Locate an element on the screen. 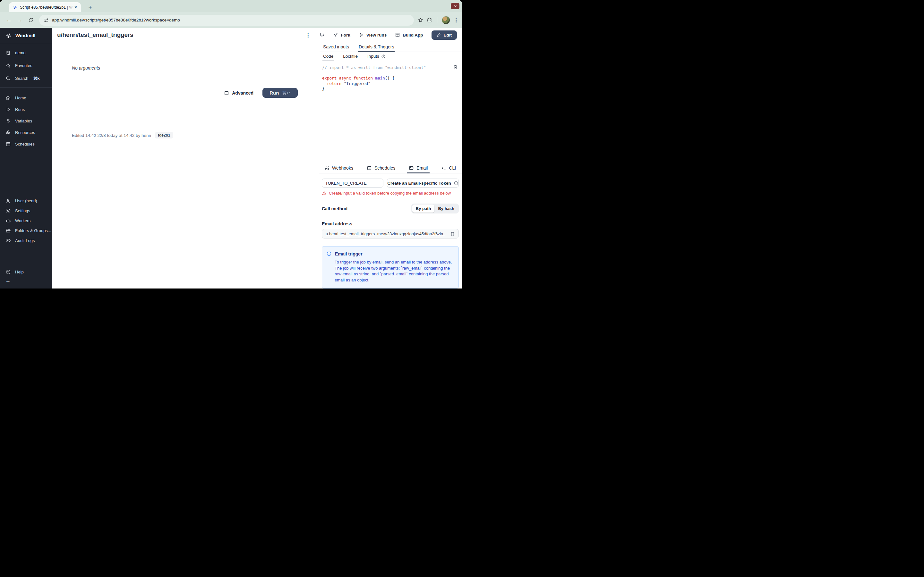  windmill-favicon is located at coordinates (15, 8).